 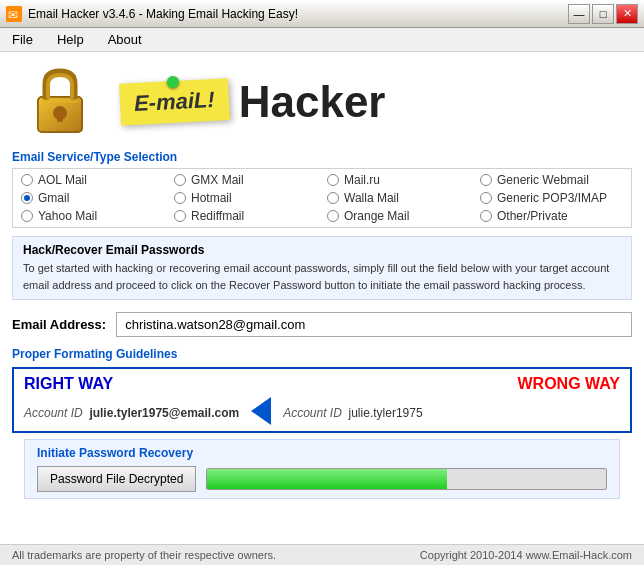 I want to click on note-pin, so click(x=174, y=82).